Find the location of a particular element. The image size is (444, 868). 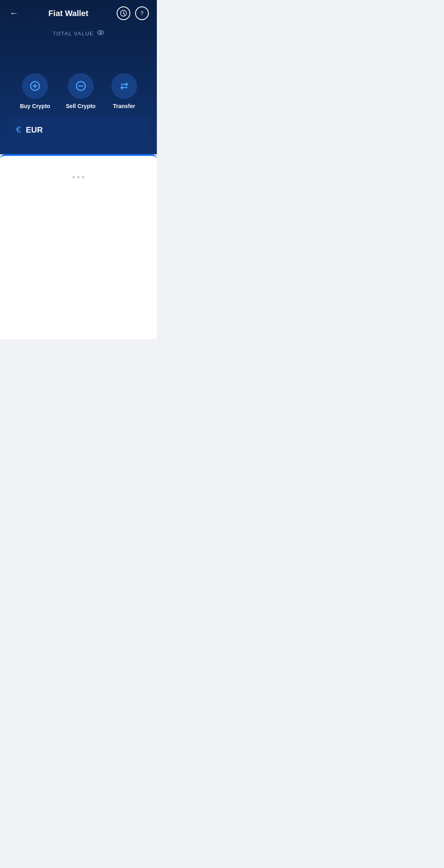

transfer-label: Transfer is located at coordinates (124, 106).